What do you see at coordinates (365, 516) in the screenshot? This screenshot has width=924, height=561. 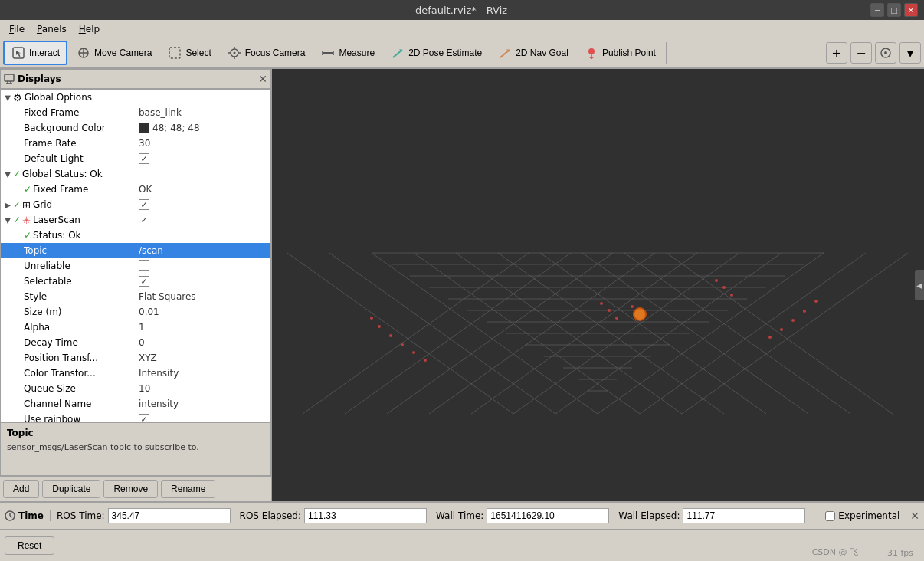 I see `ros-elapsed-input` at bounding box center [365, 516].